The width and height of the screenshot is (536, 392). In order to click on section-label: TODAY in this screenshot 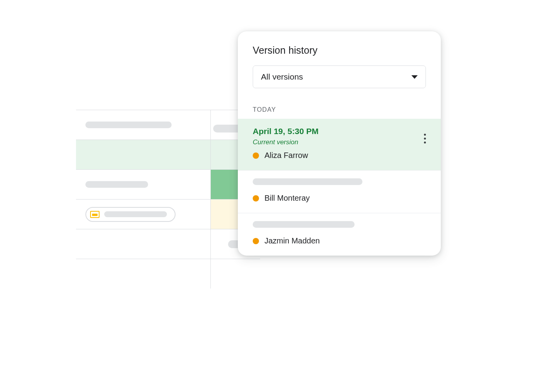, I will do `click(339, 108)`.